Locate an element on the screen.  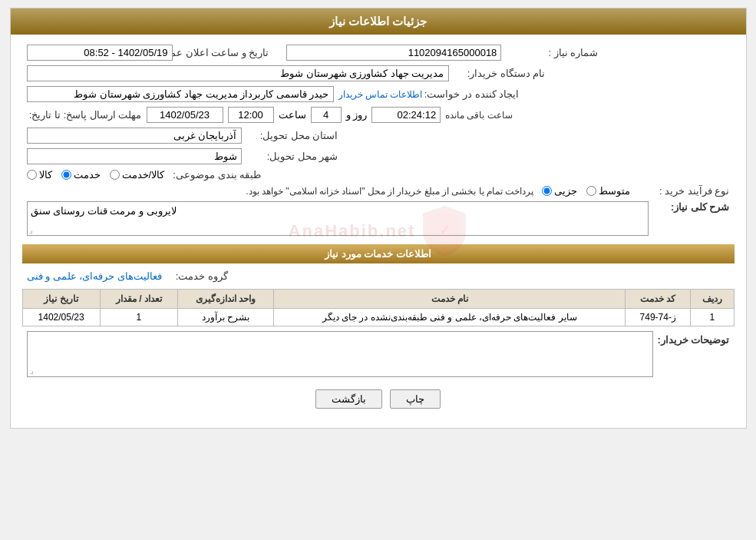
category-kala-khadamat-label: کالا/خدمت is located at coordinates (144, 175).